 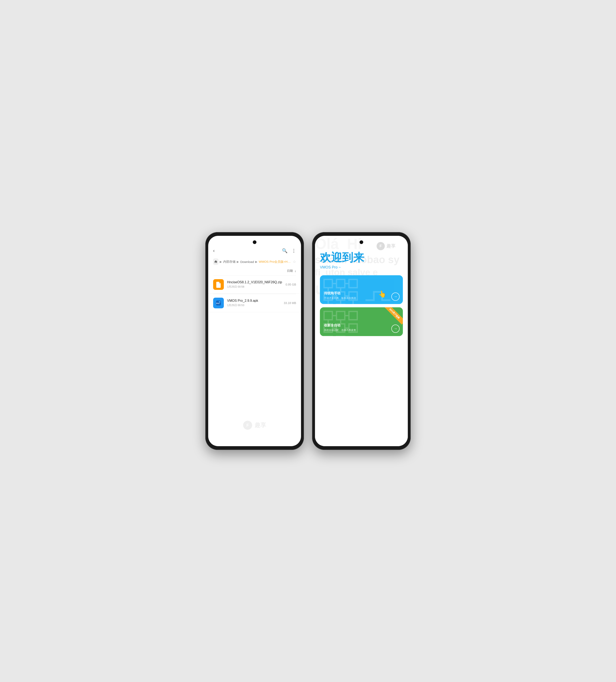 I want to click on more-icon: ⋮, so click(x=294, y=251).